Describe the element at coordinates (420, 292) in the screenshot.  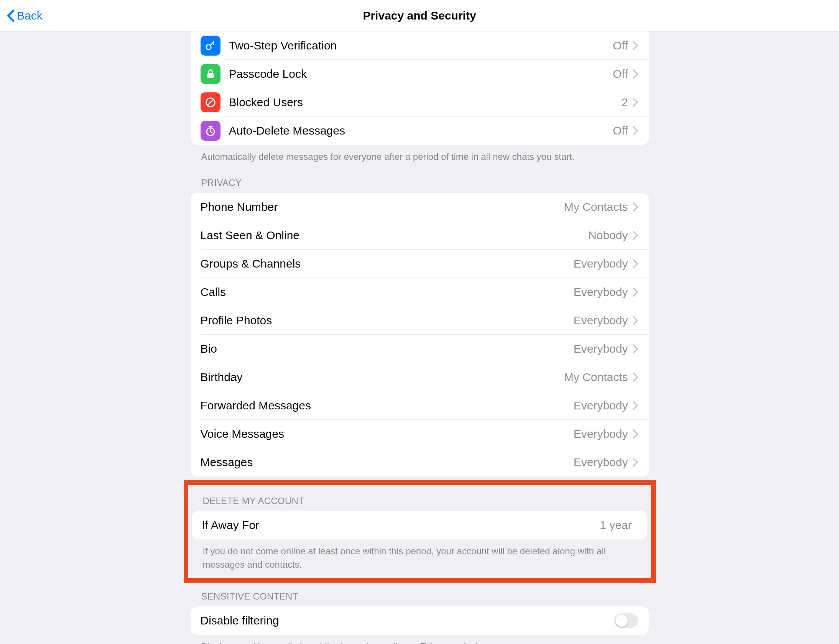
I see `calls-row: Calls Everybody` at that location.